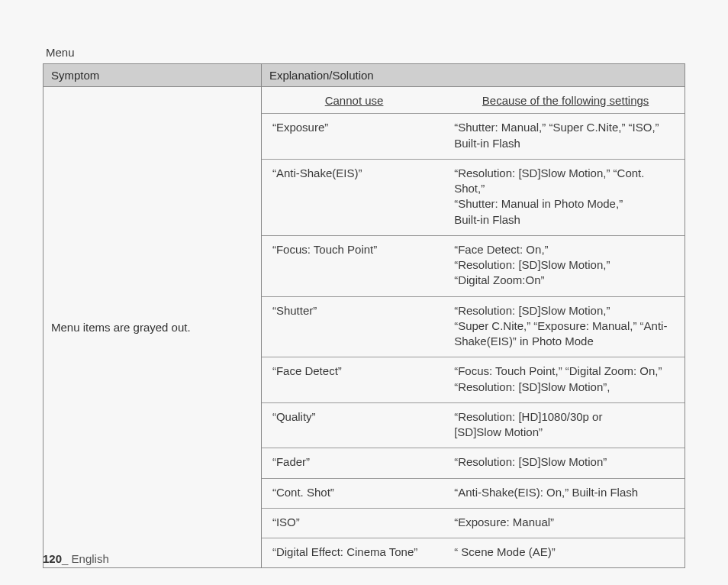 The width and height of the screenshot is (728, 585). I want to click on inner-row: “Focus: Touch Point”“Face Detect: On,” “…, so click(473, 266).